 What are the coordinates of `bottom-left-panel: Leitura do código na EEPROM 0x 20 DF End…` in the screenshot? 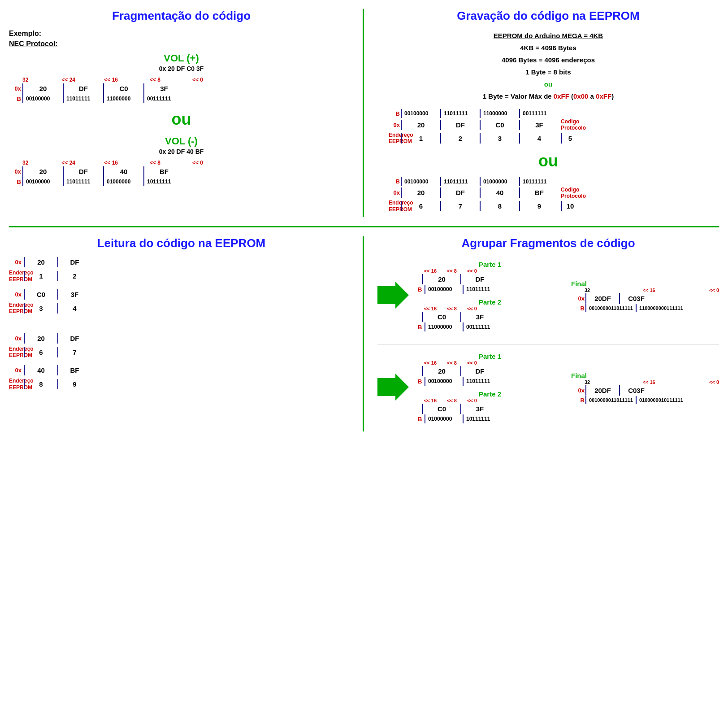 It's located at (186, 334).